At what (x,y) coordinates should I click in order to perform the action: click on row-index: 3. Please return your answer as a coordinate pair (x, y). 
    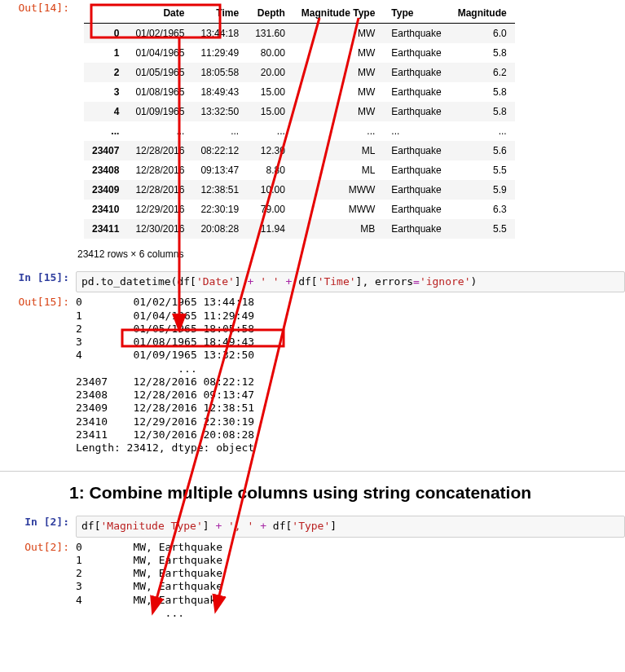
    Looking at the image, I should click on (106, 92).